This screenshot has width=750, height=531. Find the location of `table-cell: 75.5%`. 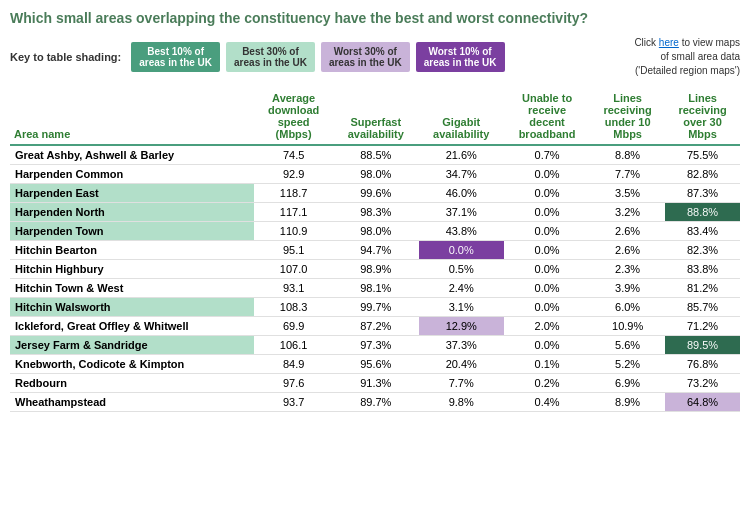

table-cell: 75.5% is located at coordinates (702, 155).